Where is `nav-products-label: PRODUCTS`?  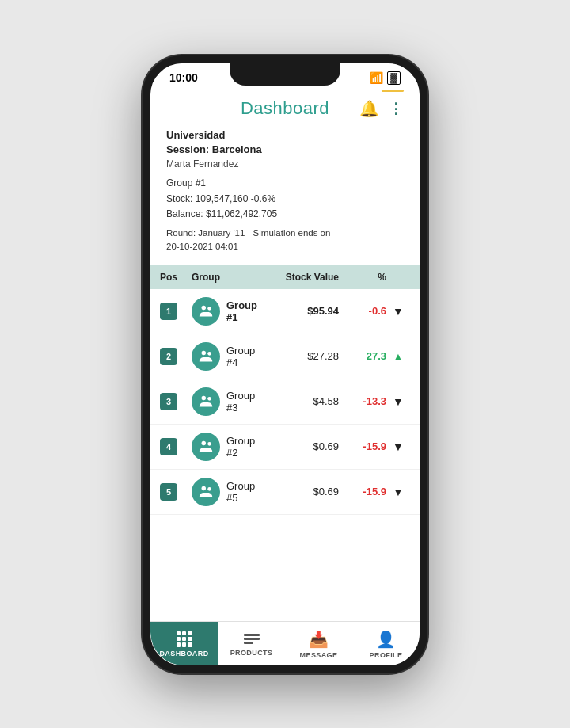
nav-products-label: PRODUCTS is located at coordinates (252, 653).